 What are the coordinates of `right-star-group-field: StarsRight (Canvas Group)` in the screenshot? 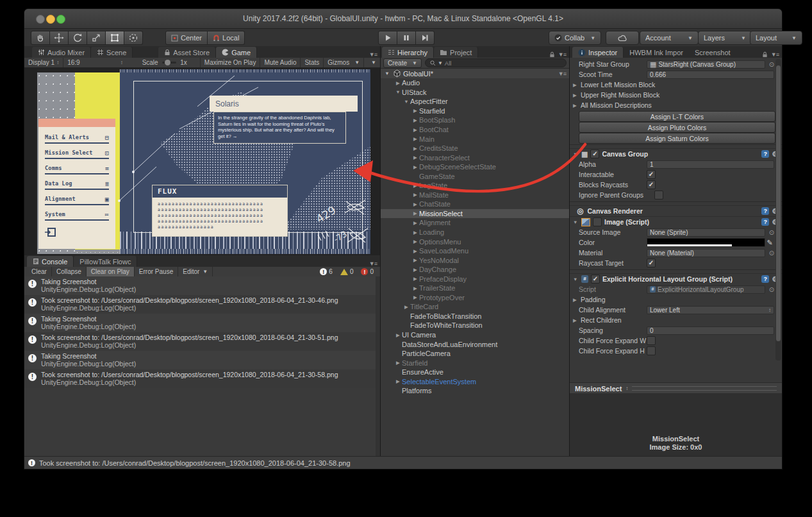 It's located at (706, 64).